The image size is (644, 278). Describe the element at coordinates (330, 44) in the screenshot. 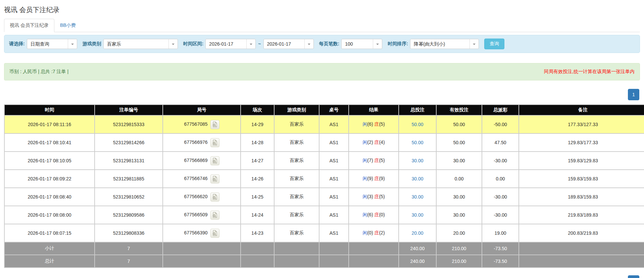

I see `page-size-label: 每页笔数:` at that location.